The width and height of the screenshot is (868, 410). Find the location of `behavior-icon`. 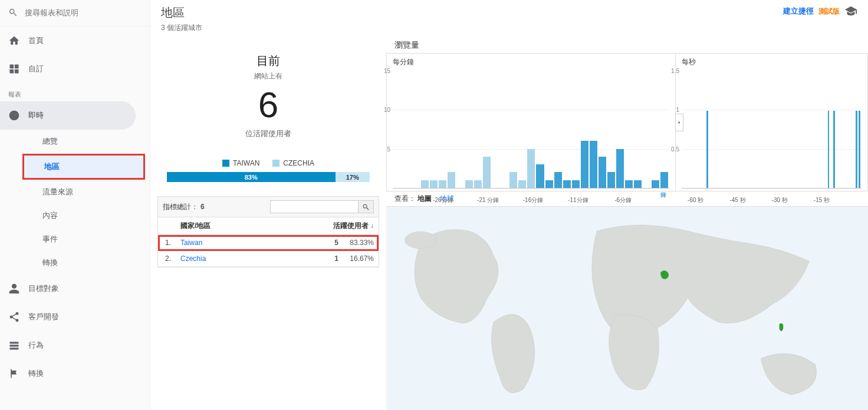

behavior-icon is located at coordinates (14, 345).